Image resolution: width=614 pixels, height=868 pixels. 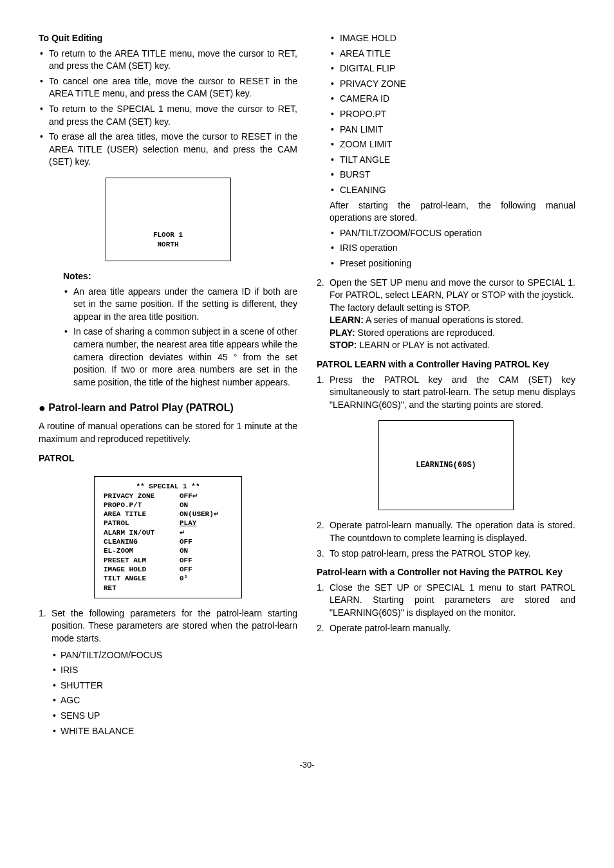 What do you see at coordinates (142, 588) in the screenshot?
I see `osd-label: RET` at bounding box center [142, 588].